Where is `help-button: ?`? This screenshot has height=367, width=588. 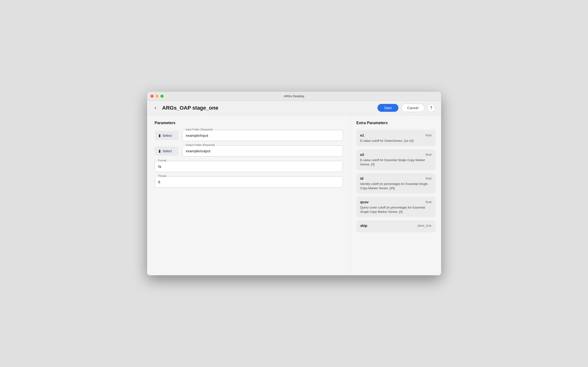
help-button: ? is located at coordinates (431, 108).